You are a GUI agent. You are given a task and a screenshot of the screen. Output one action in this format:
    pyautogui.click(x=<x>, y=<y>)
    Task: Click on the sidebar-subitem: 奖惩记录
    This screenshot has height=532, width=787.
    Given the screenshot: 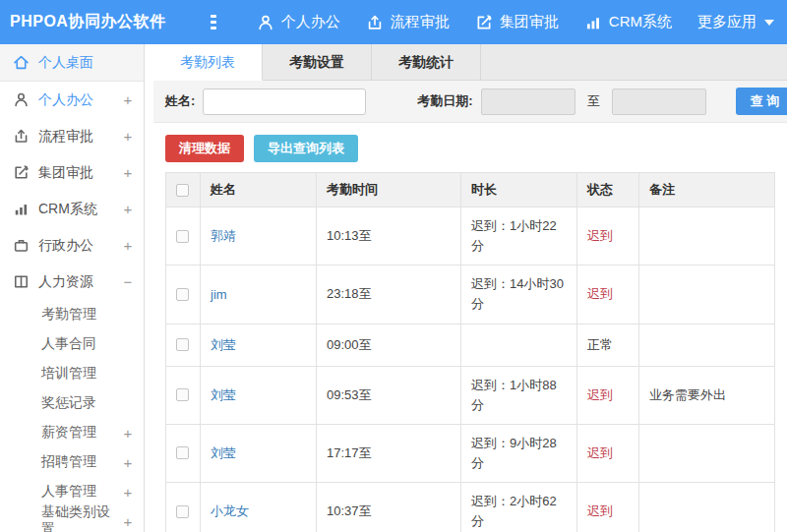 What is the action you would take?
    pyautogui.click(x=72, y=403)
    